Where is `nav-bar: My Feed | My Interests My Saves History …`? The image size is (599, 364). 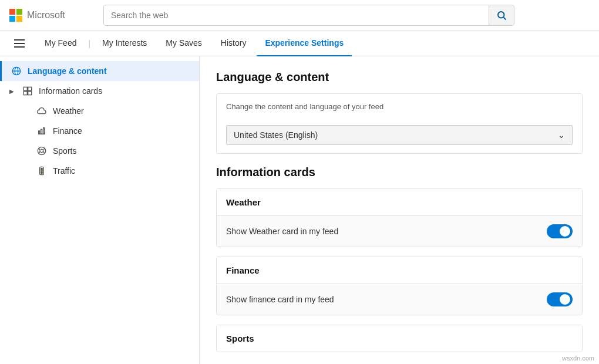 nav-bar: My Feed | My Interests My Saves History … is located at coordinates (300, 43).